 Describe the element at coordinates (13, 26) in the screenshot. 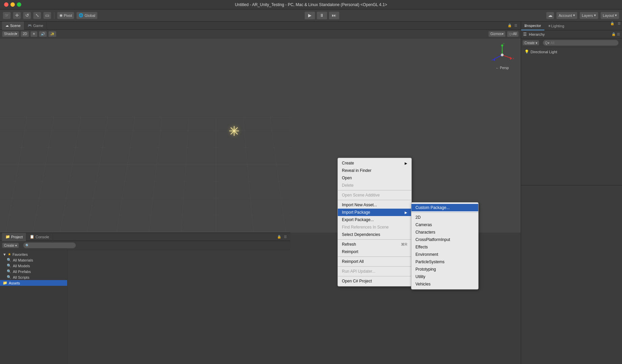

I see `tab-scene: ☁ Scene` at that location.